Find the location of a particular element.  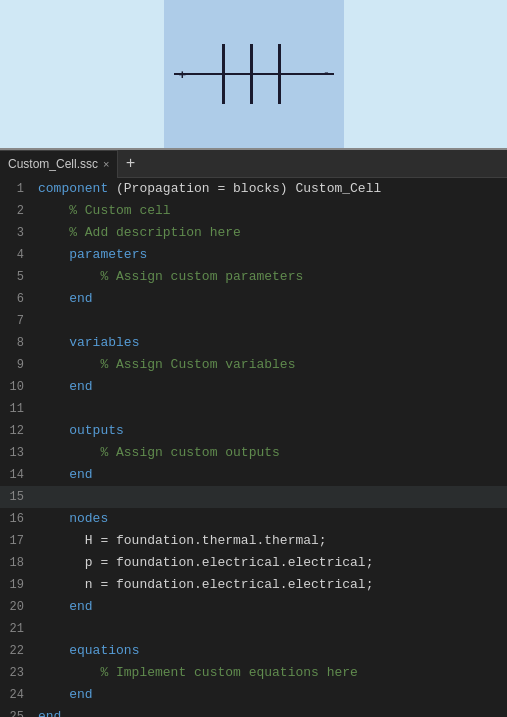

line-code: % Implement custom equations here is located at coordinates (272, 673).